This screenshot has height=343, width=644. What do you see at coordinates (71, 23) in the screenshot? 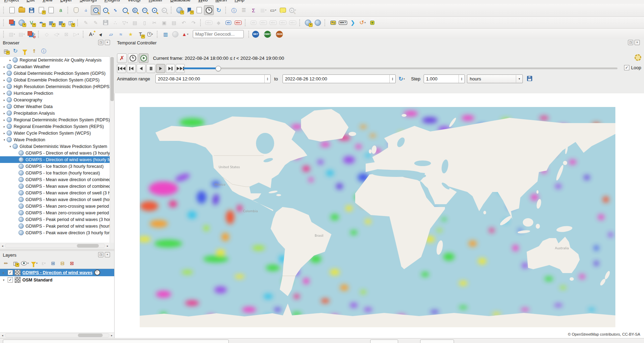
I see `add-virtual-layer-button: ◫+` at bounding box center [71, 23].